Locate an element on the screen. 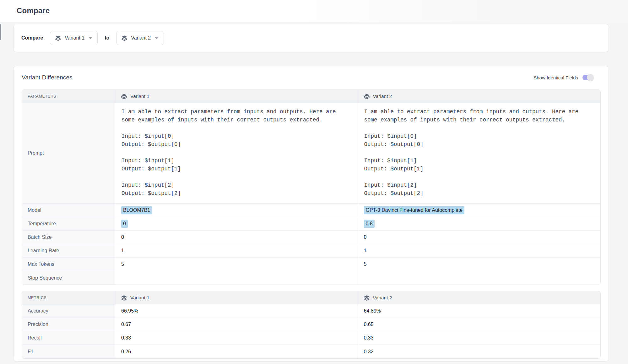  page-bottom-gap is located at coordinates (314, 363).